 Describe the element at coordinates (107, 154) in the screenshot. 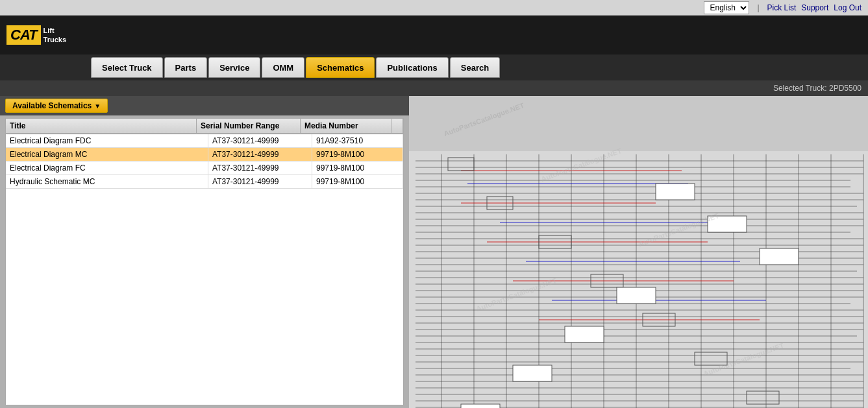

I see `cell-title: Electrical Diagram MC` at that location.